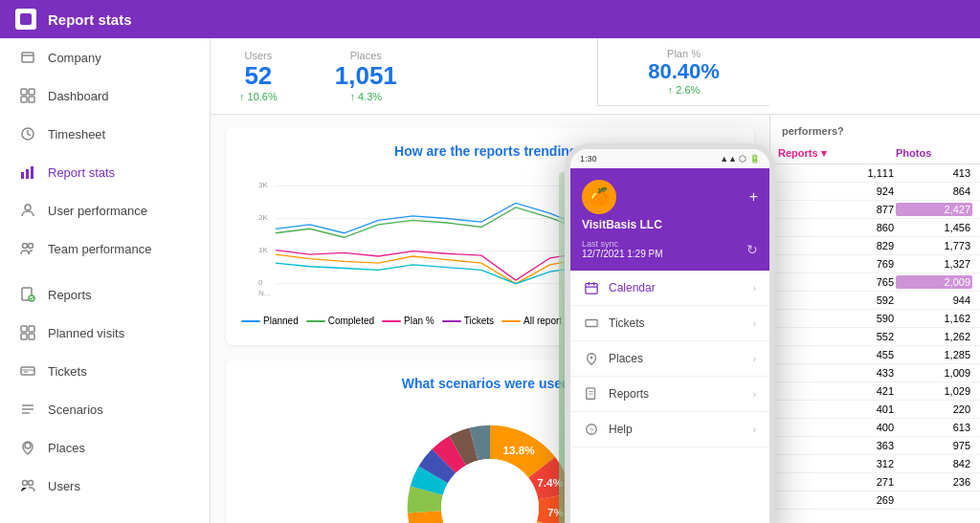 The width and height of the screenshot is (980, 523). What do you see at coordinates (105, 57) in the screenshot?
I see `sidebar-item-company: Company` at bounding box center [105, 57].